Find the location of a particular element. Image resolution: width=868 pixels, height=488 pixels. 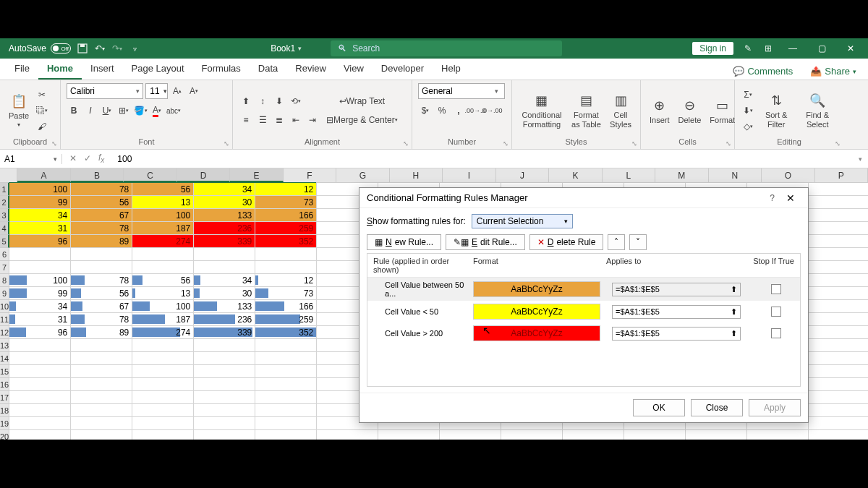

cell: 30 is located at coordinates (224, 294).